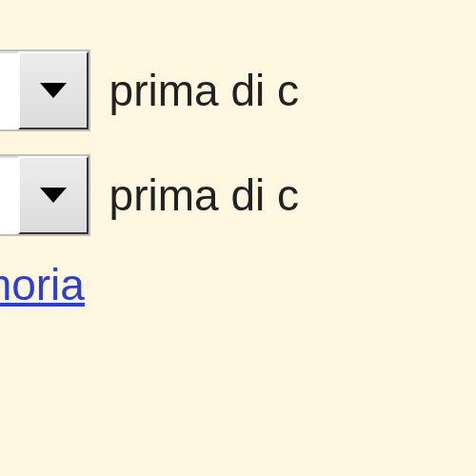 The width and height of the screenshot is (476, 476). I want to click on unit-select-1-button, so click(53, 90).